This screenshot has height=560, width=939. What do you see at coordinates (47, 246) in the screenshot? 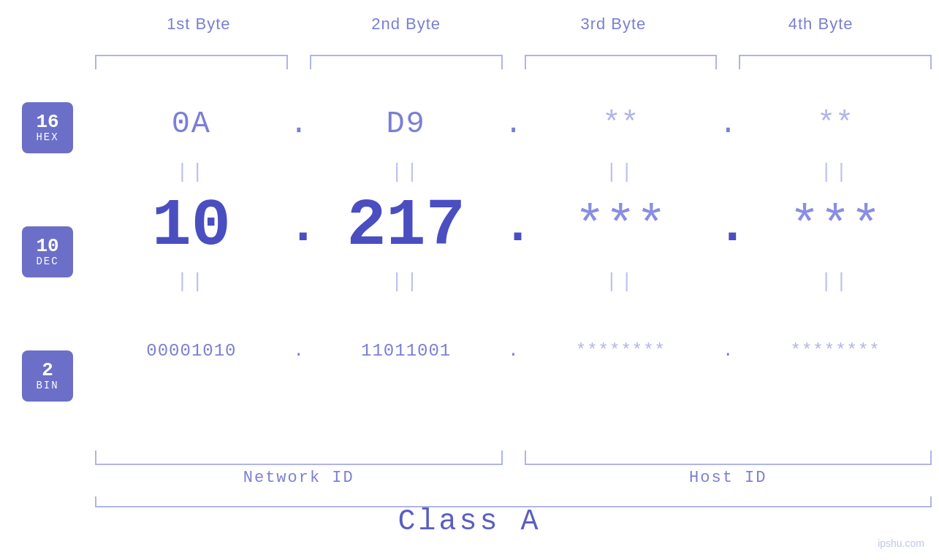
I see `badge-dec-num: 10` at bounding box center [47, 246].